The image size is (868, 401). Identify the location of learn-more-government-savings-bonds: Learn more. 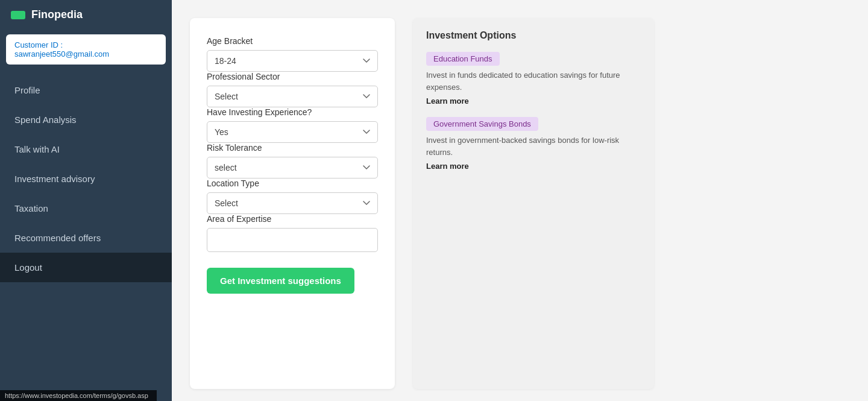
(447, 166).